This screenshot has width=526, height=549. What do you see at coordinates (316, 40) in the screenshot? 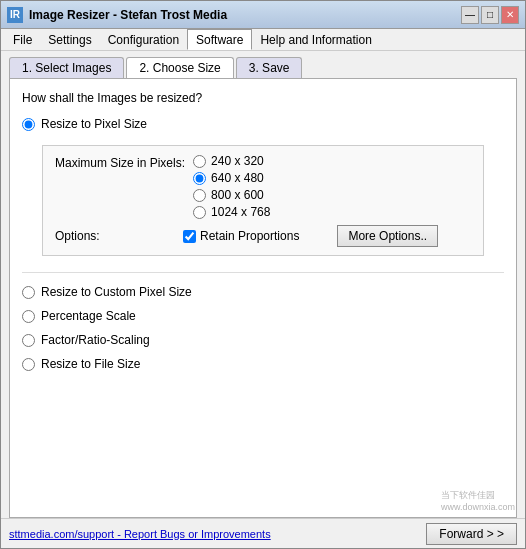
I see `menu-help: Help and Information` at bounding box center [316, 40].